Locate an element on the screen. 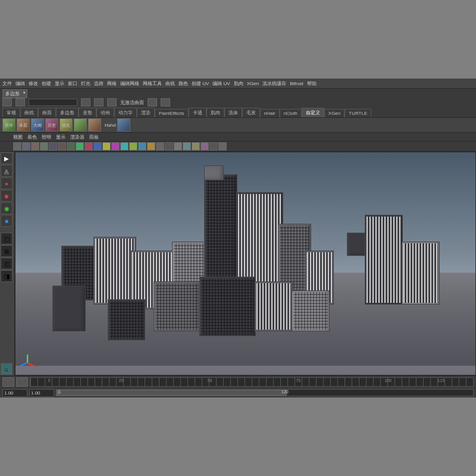  paint-tool-icon: ● is located at coordinates (7, 183).